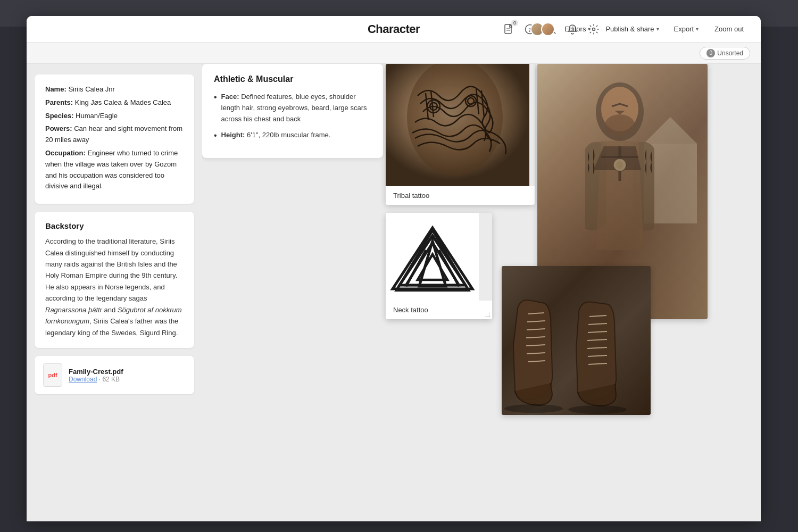 The image size is (798, 532). What do you see at coordinates (65, 153) in the screenshot?
I see `occupation-label: Occupation:` at bounding box center [65, 153].